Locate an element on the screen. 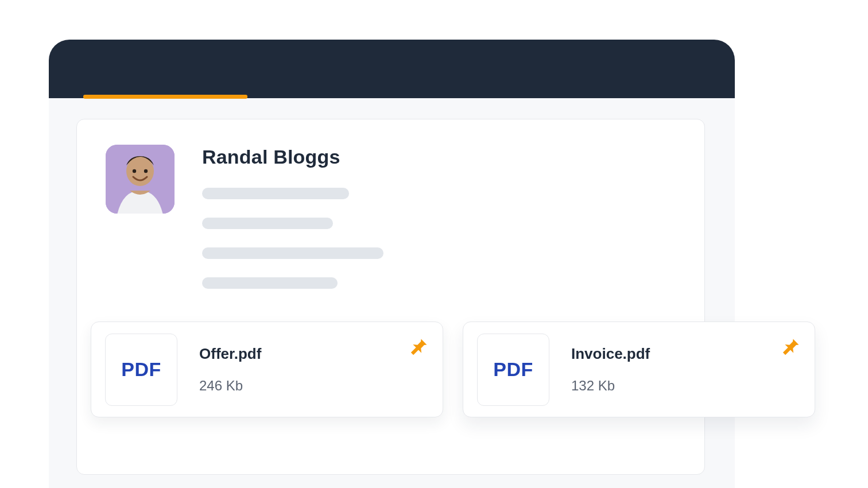  file-size: 132 Kb is located at coordinates (686, 386).